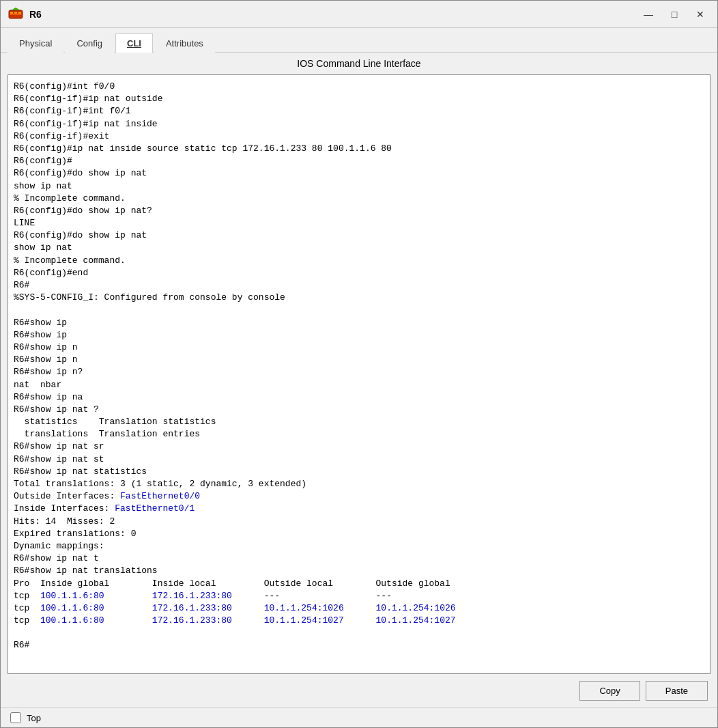 This screenshot has height=728, width=718. I want to click on paste-button: Paste, so click(677, 691).